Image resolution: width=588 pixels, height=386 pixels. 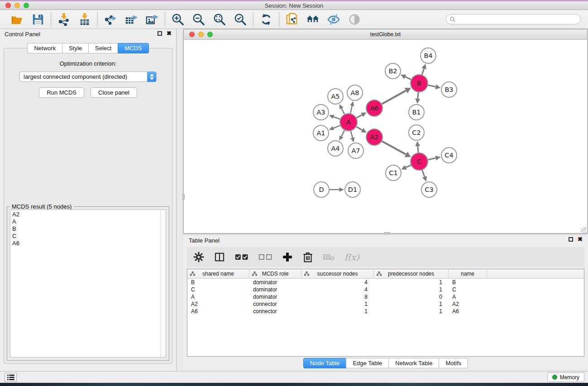 I want to click on memory-button: Memory, so click(x=566, y=377).